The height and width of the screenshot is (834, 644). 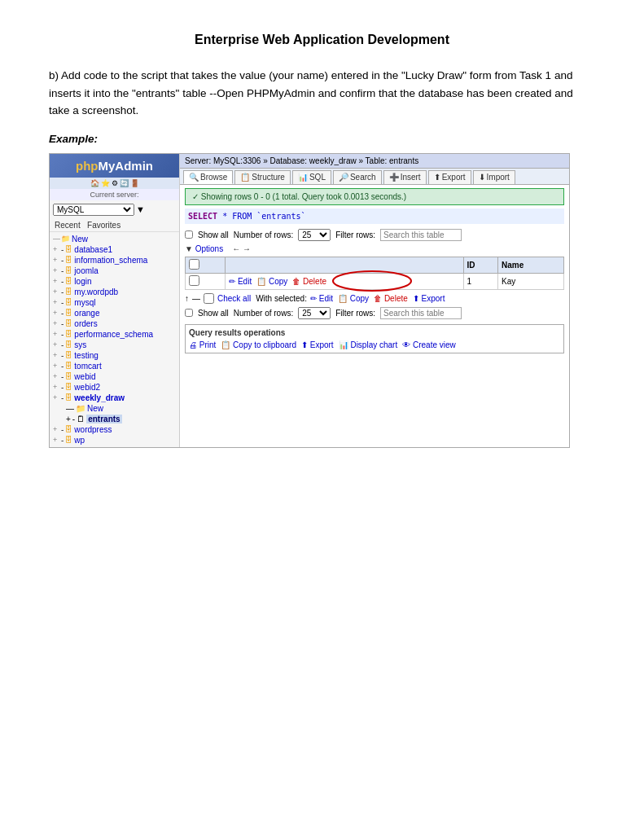 I want to click on expand-dash: -, so click(x=62, y=249).